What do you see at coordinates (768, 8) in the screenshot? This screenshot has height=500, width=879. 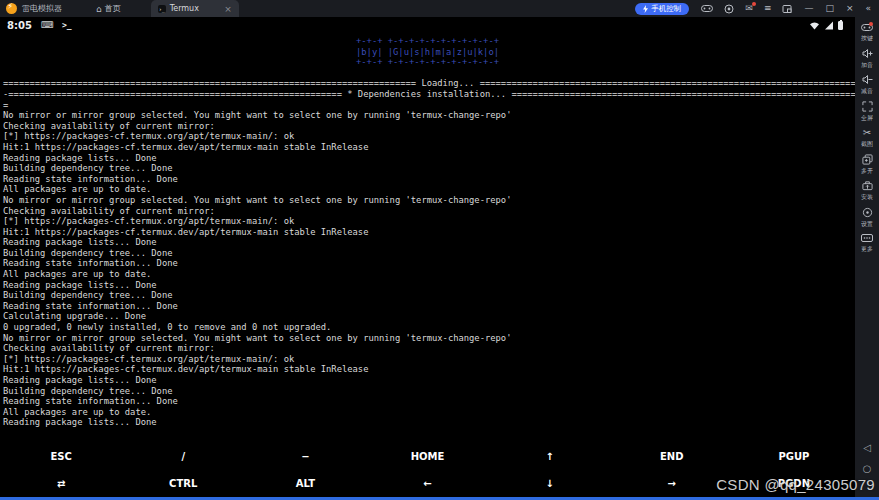 I see `menu-icon: ≡` at bounding box center [768, 8].